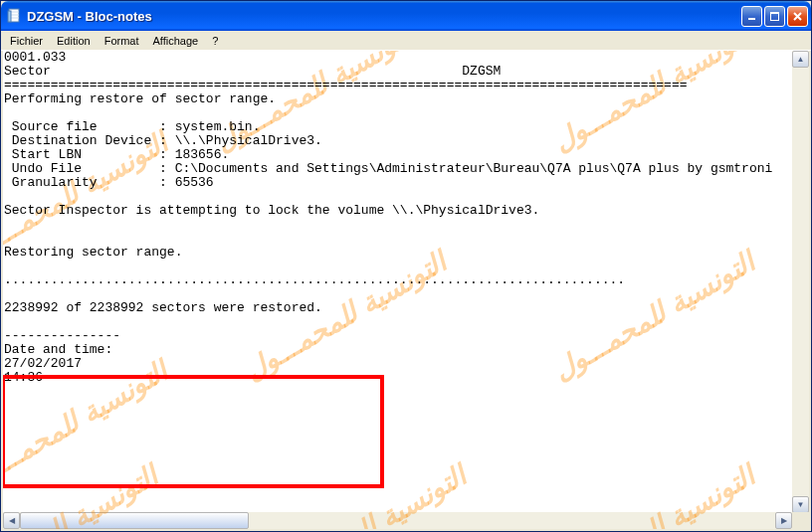  I want to click on menu-edit: Edition, so click(74, 41).